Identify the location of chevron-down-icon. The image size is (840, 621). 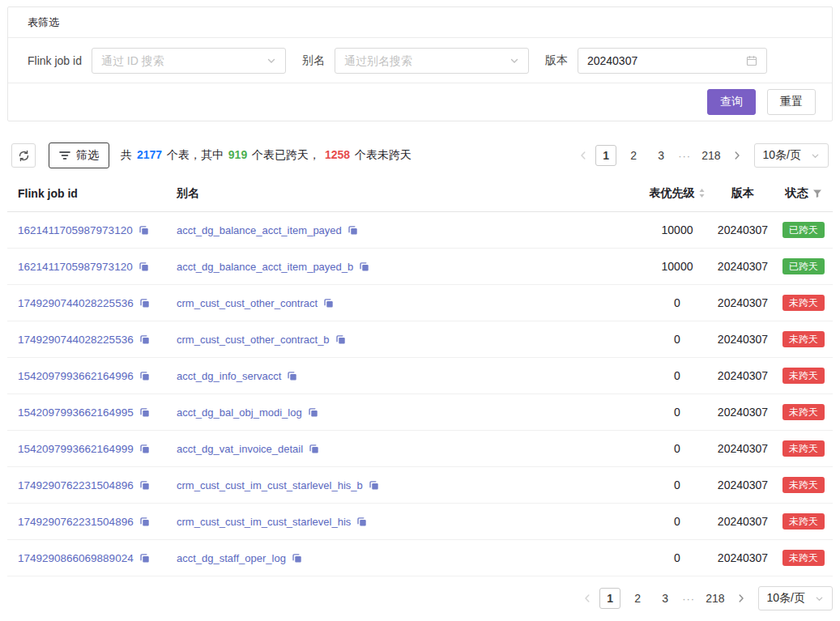
(514, 61).